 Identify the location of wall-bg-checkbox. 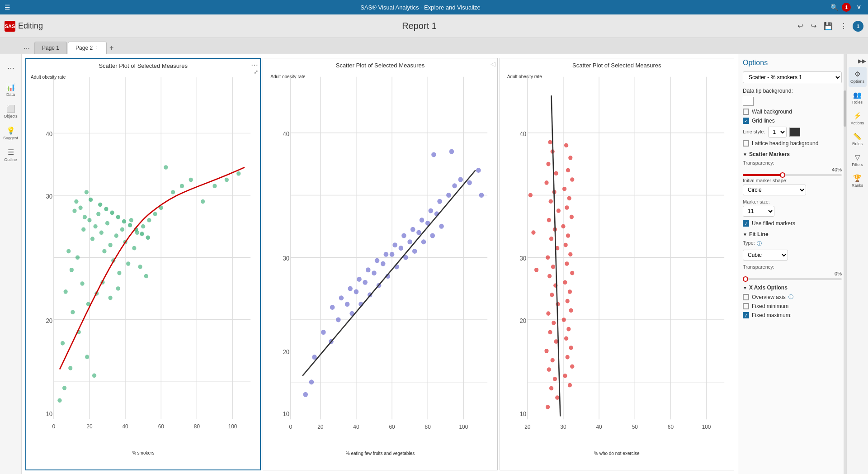
(746, 112).